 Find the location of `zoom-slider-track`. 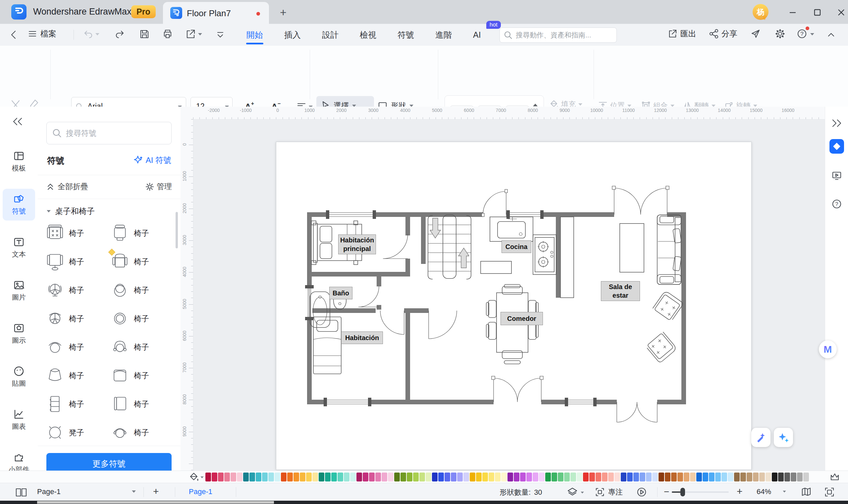

zoom-slider-track is located at coordinates (700, 492).